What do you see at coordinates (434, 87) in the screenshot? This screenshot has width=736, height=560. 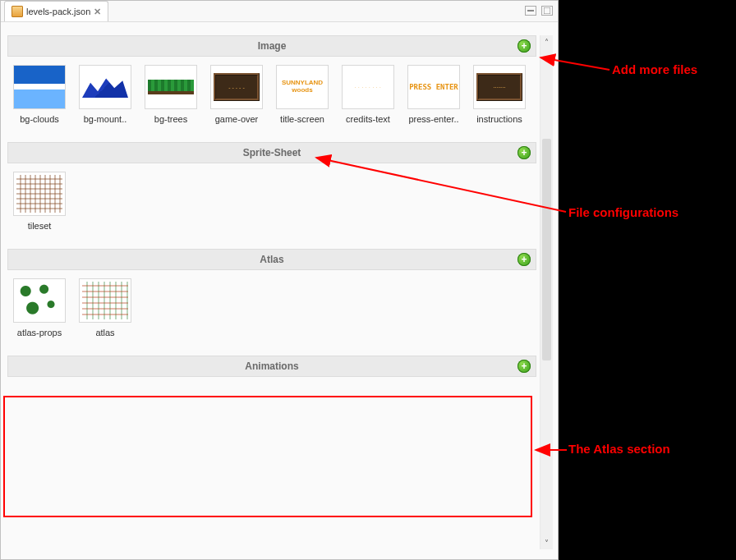 I see `thumbnail: PRESS ENTER` at bounding box center [434, 87].